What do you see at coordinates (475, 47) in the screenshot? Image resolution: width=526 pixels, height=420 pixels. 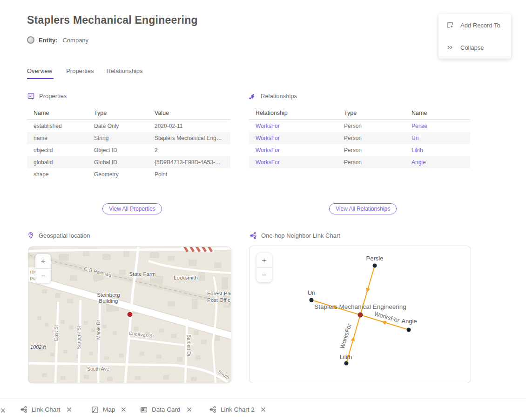 I see `menu-item-collapse: Collapse` at bounding box center [475, 47].